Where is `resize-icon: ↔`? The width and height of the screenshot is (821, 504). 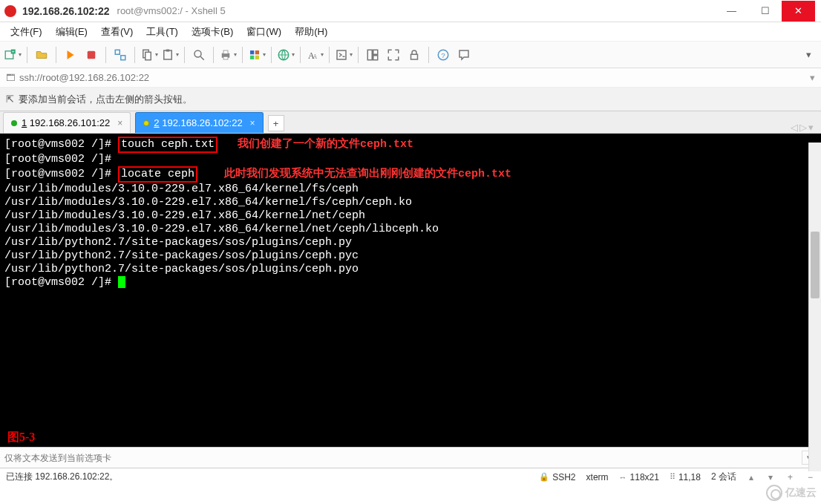
resize-icon: ↔ is located at coordinates (624, 477).